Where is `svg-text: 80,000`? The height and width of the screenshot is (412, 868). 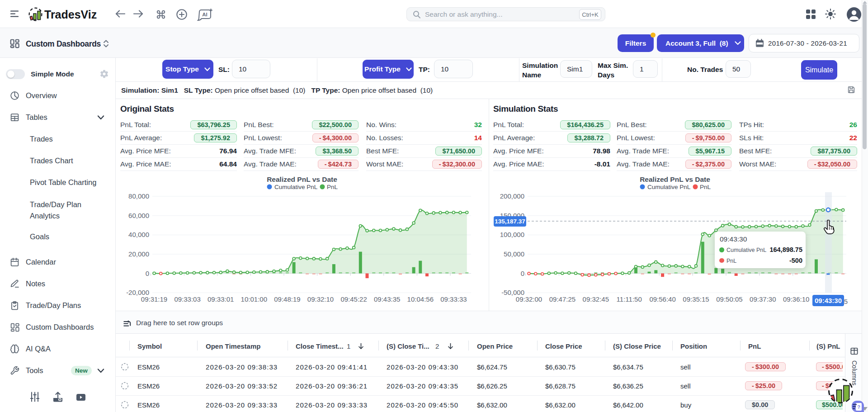 svg-text: 80,000 is located at coordinates (139, 196).